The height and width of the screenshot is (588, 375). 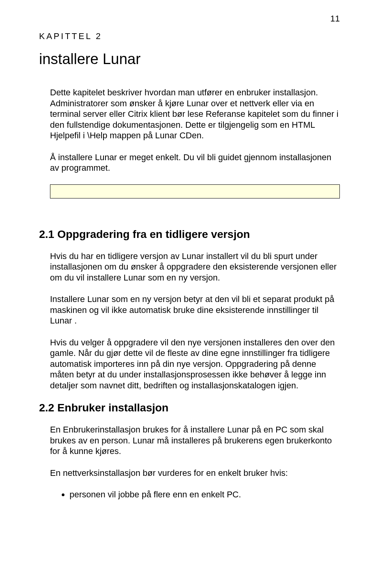 What do you see at coordinates (195, 495) in the screenshot?
I see `section-2-2-bullets: personen vil jobbe på flere enn en enkel…` at bounding box center [195, 495].